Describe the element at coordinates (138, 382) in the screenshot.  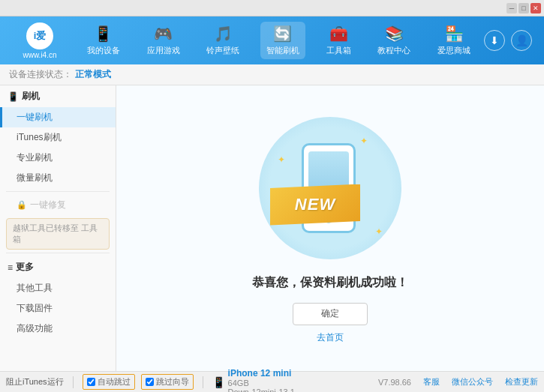
I see `checkbox-area: 自动跳过 跳过向导` at that location.